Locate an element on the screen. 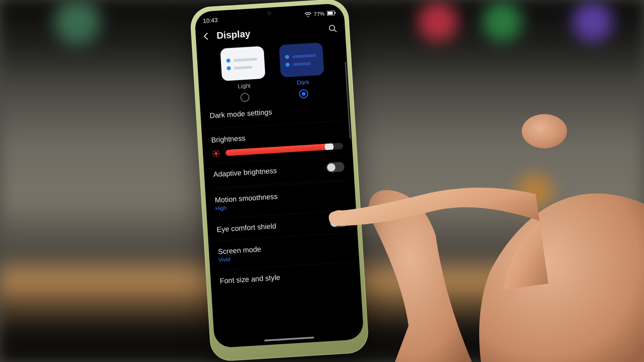  theme-card-light is located at coordinates (243, 64).